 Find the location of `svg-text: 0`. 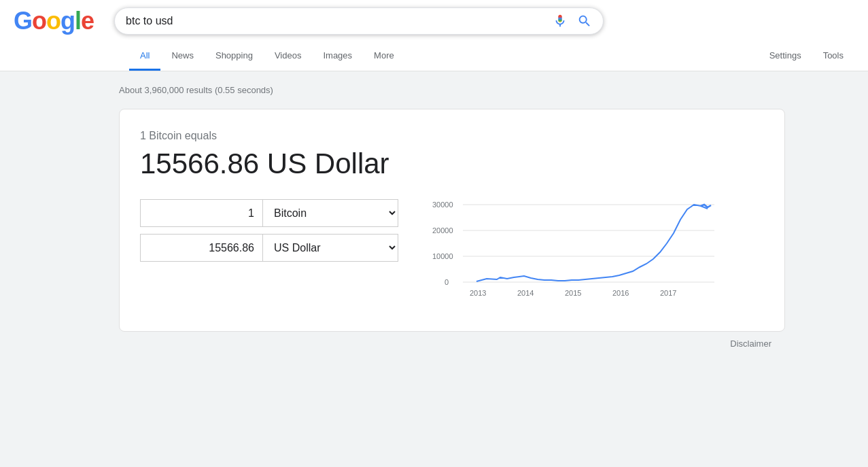

svg-text: 0 is located at coordinates (447, 282).